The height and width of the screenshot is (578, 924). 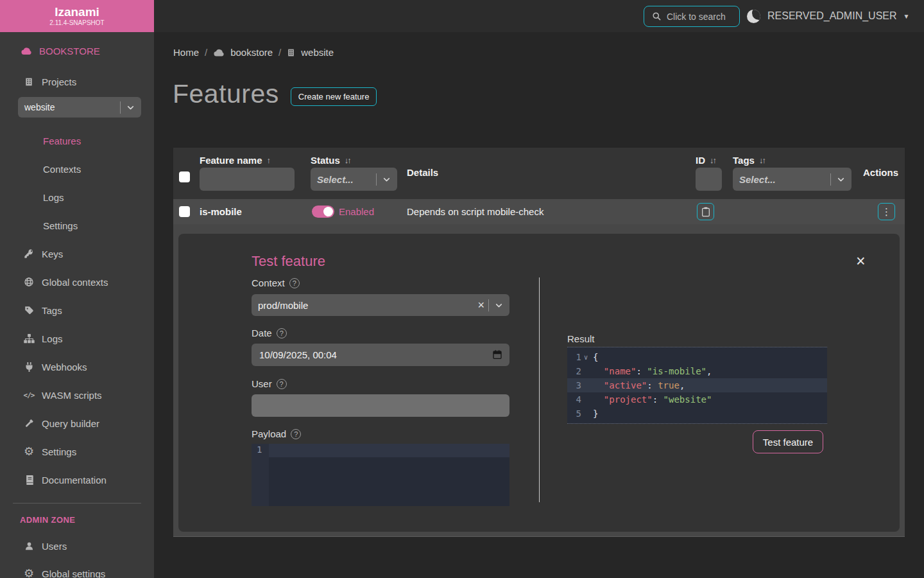 What do you see at coordinates (497, 355) in the screenshot?
I see `calendar-icon` at bounding box center [497, 355].